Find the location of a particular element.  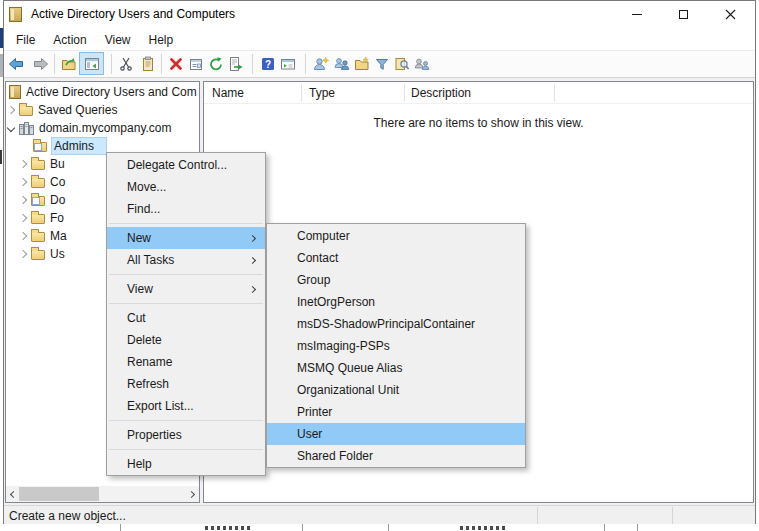

submenu-item-msds-shadowprincipalcontainer: msDS-ShadowPrincipalContainer is located at coordinates (396, 324).